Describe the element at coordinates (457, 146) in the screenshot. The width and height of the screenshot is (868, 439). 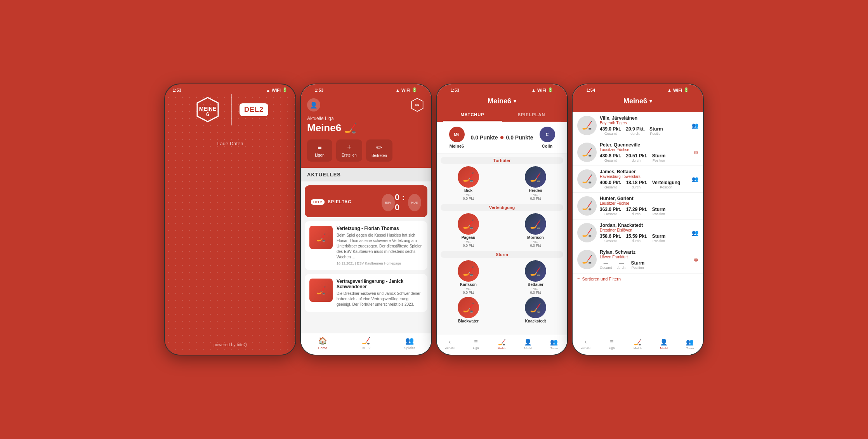
I see `team1-name: Meine6` at that location.